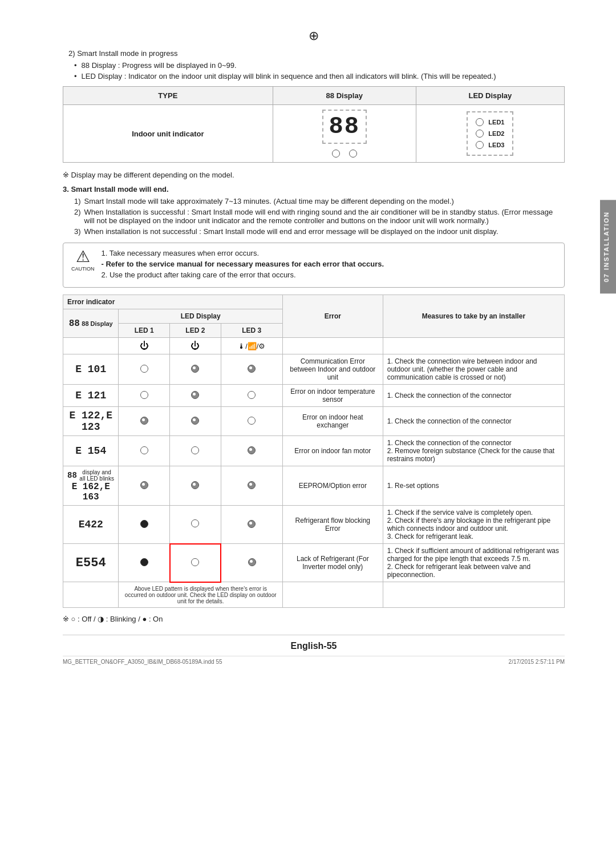  I want to click on error-code-cell: 88display and all LED blinksE 162,E 163, so click(91, 486).